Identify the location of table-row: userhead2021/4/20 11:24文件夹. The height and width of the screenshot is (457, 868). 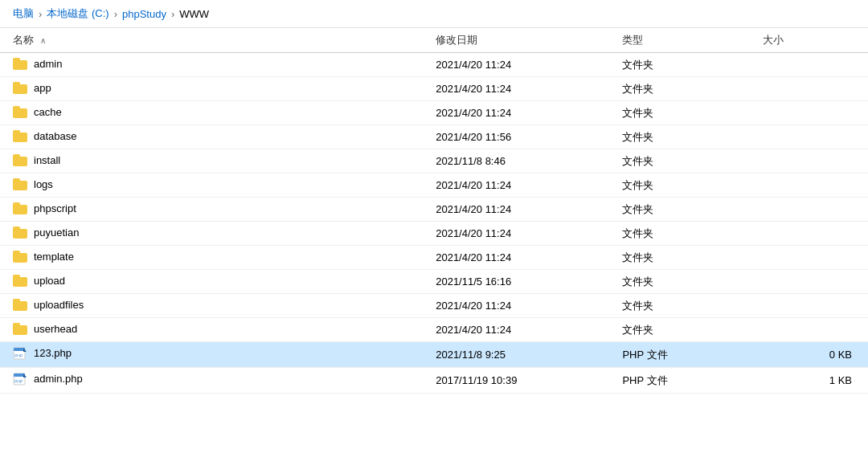
(434, 330).